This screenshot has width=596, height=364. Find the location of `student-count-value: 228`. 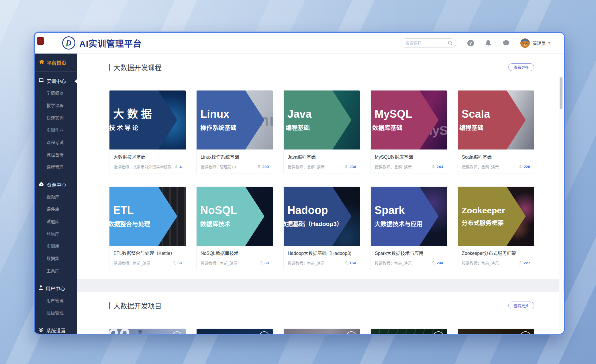

student-count-value: 228 is located at coordinates (527, 167).